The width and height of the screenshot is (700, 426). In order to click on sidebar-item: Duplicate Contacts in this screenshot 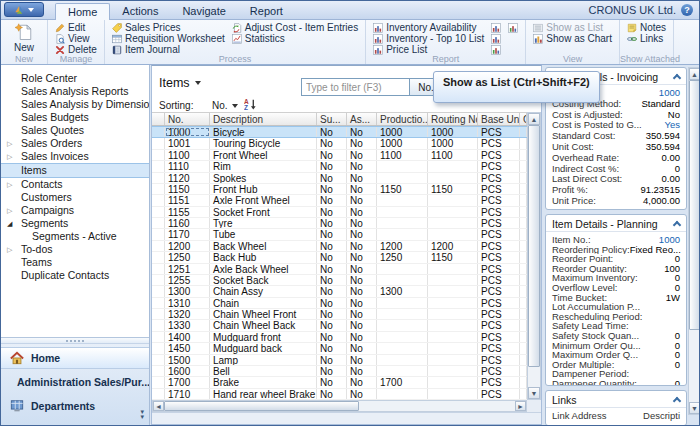, I will do `click(75, 276)`.